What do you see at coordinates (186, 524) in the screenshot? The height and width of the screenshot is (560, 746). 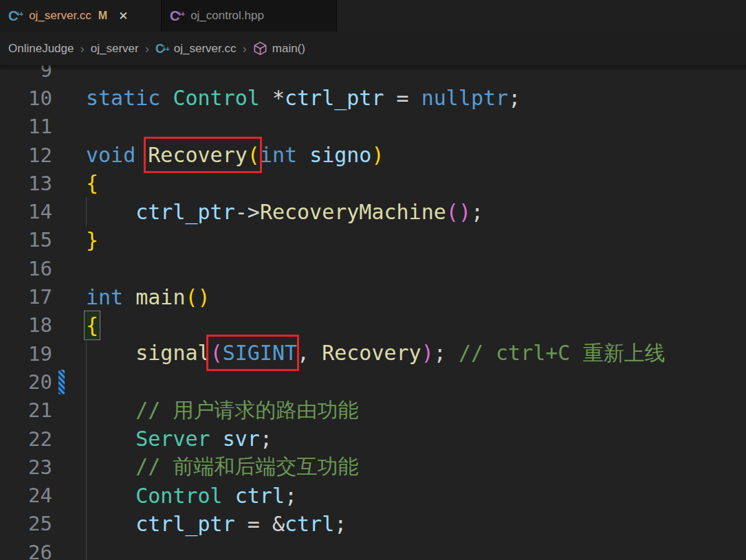 I see `code-token: ctrl_ptr` at bounding box center [186, 524].